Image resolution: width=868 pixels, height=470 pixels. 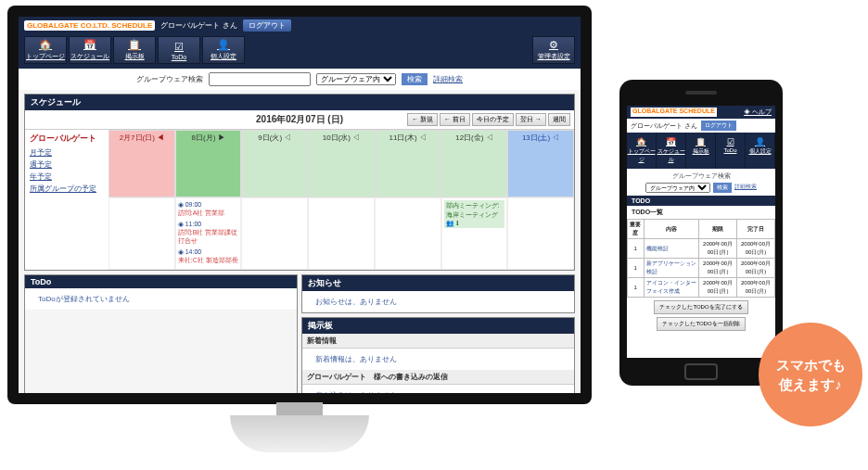 I want to click on day-cell-mon: ◉ 09:00訪問:A社 営業部 ◉ 11:00訪問:B社 営業部課従 打合せ …, so click(x=209, y=234).